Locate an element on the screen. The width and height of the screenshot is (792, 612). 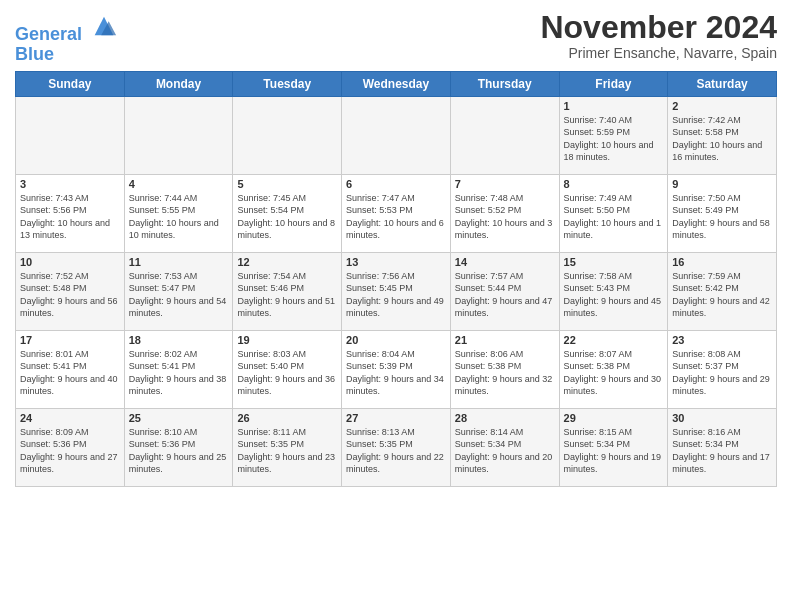
day-info: Sunrise: 7:52 AM Sunset: 5:48 PM Dayligh… is located at coordinates (70, 295).